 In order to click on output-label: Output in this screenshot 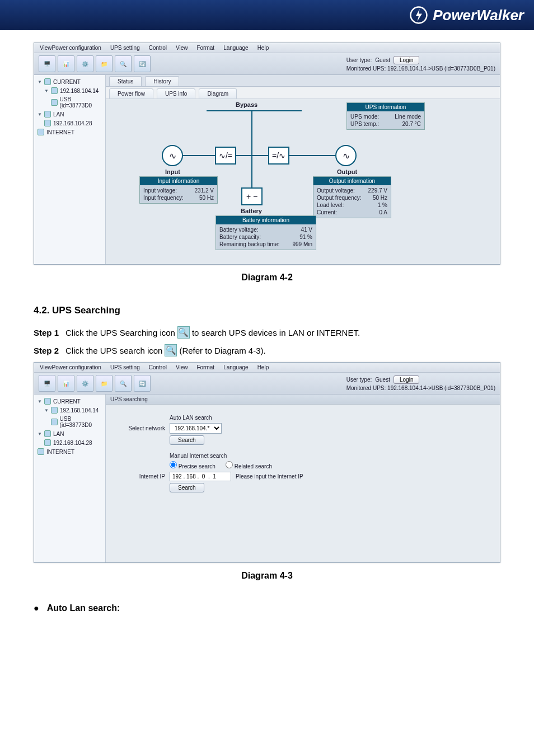, I will do `click(347, 172)`.